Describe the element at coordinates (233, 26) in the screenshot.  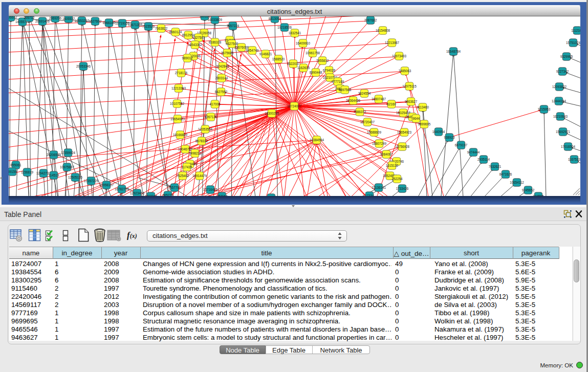
I see `svg-text: 7357224` at that location.